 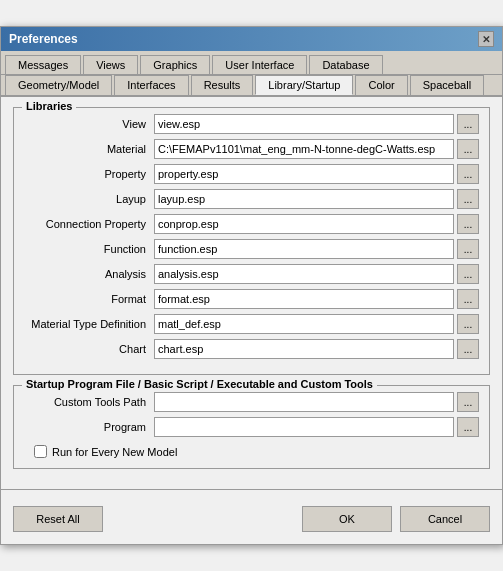 I want to click on bottom-divider, so click(x=252, y=490).